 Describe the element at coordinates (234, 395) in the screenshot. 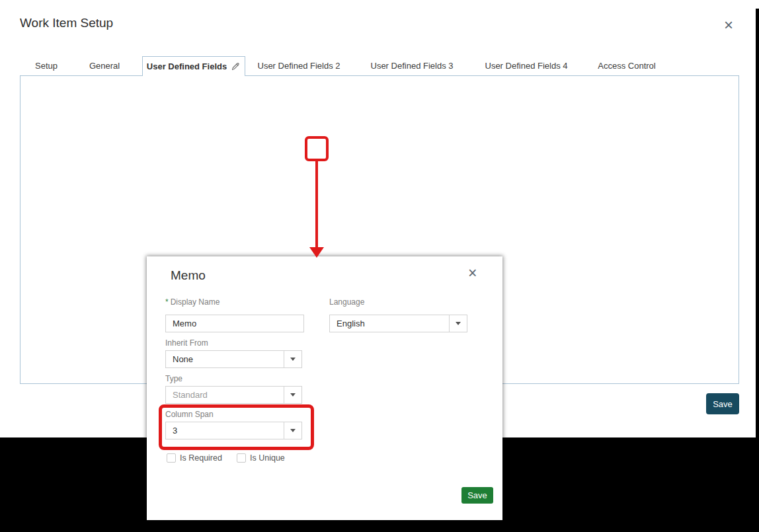

I see `type-dropdown: Standard` at that location.